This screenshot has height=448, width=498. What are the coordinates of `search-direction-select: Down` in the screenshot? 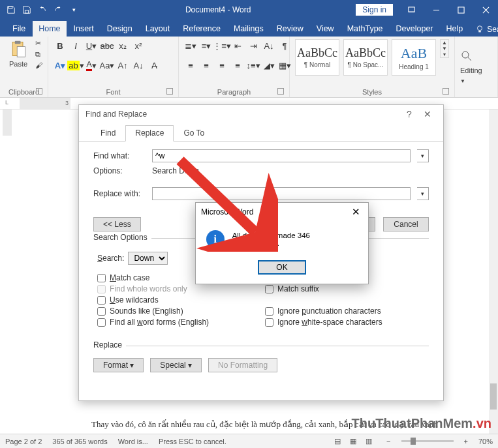 It's located at (148, 258).